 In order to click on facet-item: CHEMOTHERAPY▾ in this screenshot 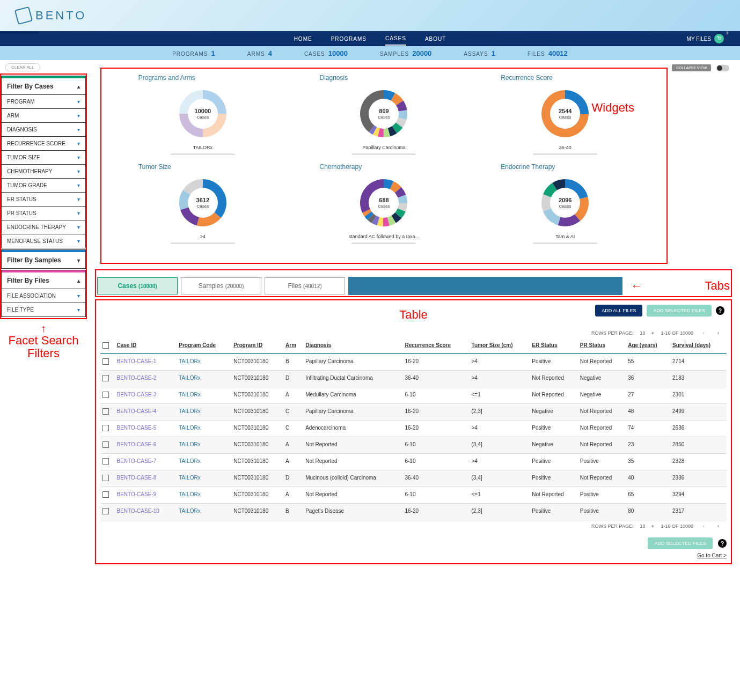, I will do `click(43, 171)`.